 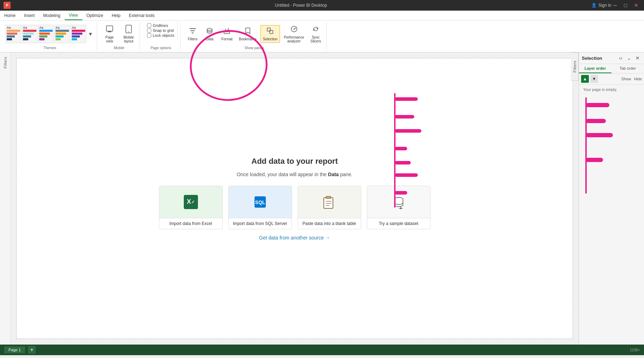 What do you see at coordinates (110, 34) in the screenshot?
I see `page-view-button: Page view` at bounding box center [110, 34].